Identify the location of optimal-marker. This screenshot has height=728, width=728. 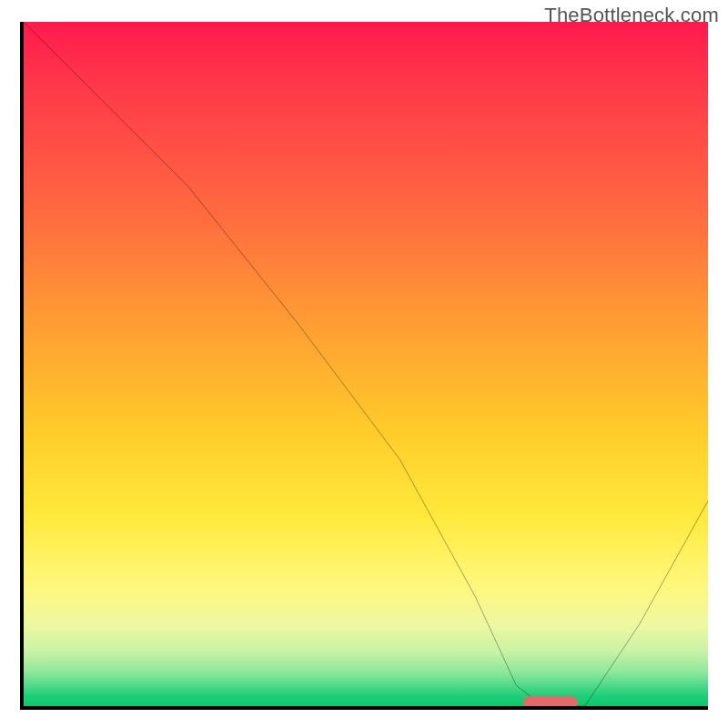
(551, 703).